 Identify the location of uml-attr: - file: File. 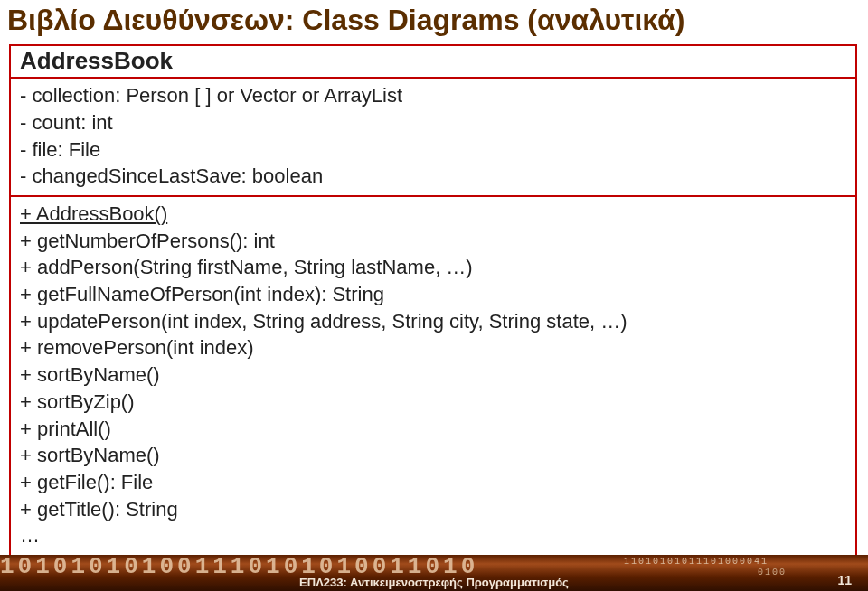
(433, 150).